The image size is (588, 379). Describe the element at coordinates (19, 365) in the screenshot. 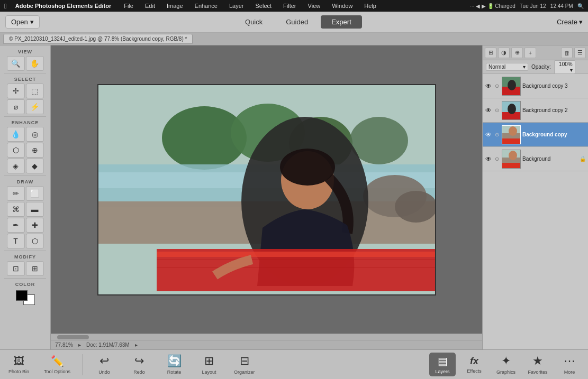

I see `photo-bin-button: 🖼 Photo Bin` at that location.